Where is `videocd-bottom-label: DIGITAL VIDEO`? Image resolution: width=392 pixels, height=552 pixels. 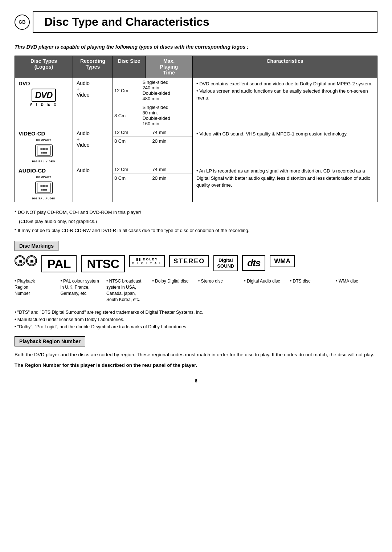
videocd-bottom-label: DIGITAL VIDEO is located at coordinates (44, 161).